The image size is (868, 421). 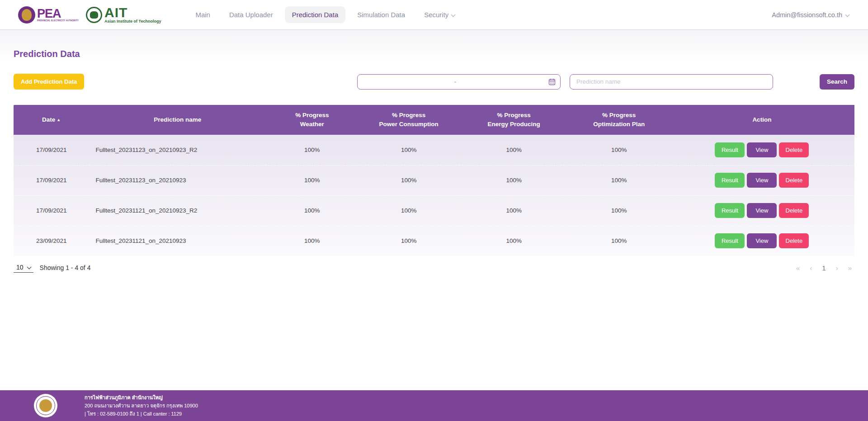 I want to click on pea-emblem-icon, so click(x=27, y=15).